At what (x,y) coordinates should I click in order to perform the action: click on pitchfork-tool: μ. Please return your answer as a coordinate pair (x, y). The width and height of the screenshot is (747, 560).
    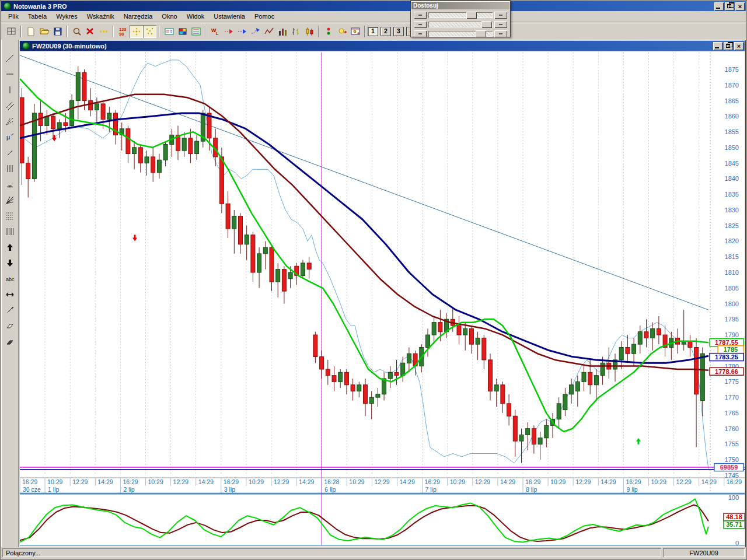
    Looking at the image, I should click on (10, 137).